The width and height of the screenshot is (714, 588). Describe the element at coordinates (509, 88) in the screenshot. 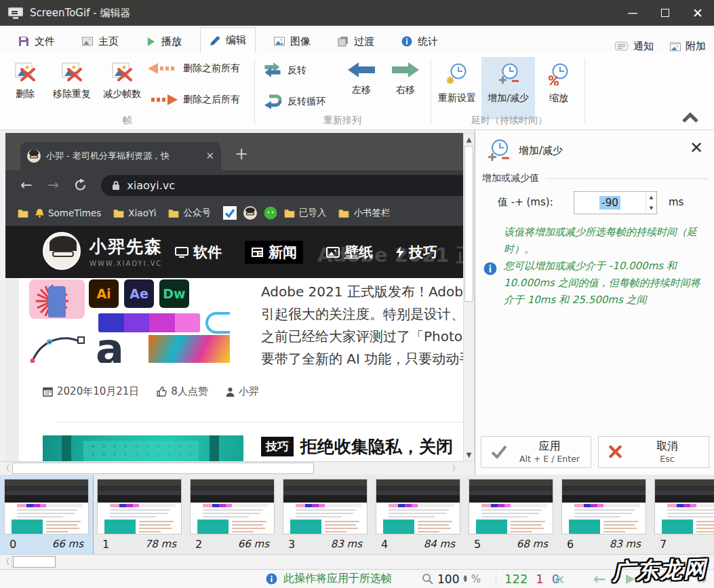

I see `increase-decrease-button: 增加/减少` at that location.